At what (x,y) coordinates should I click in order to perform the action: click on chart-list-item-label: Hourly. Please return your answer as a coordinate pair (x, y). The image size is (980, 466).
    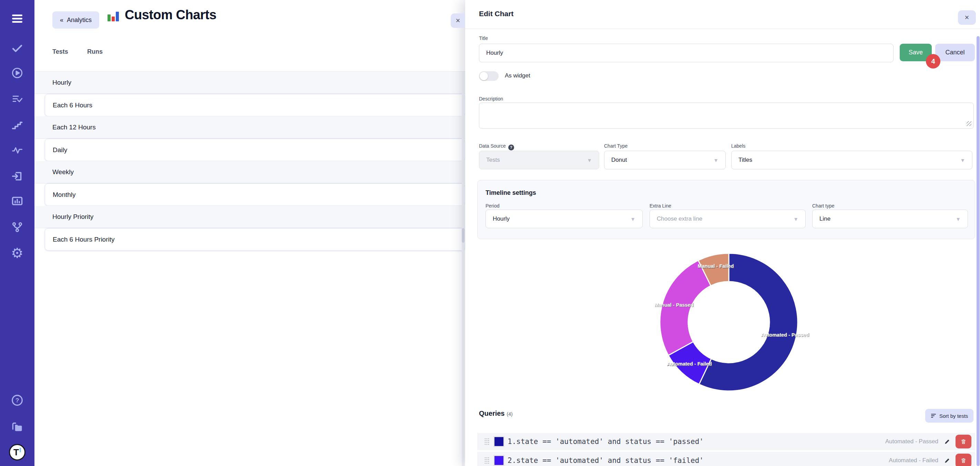
    Looking at the image, I should click on (53, 82).